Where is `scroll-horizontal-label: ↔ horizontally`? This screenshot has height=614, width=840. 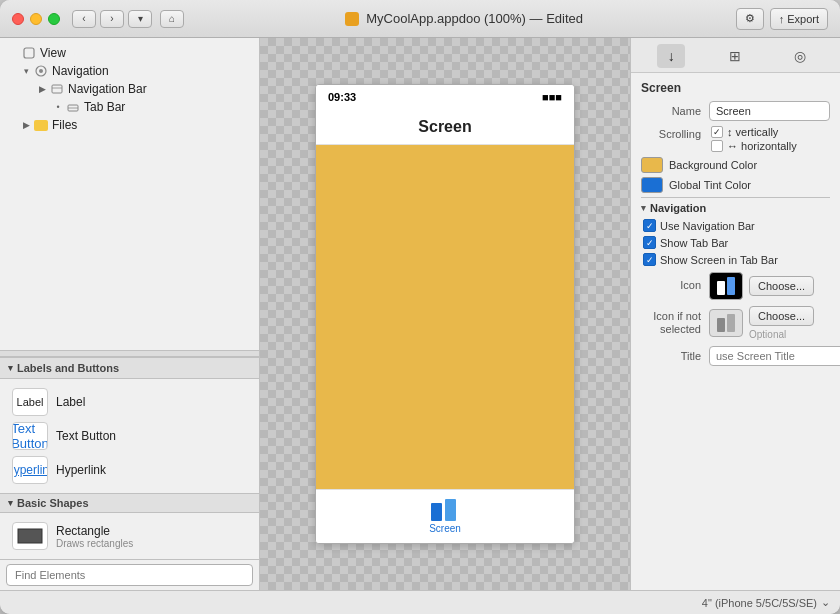
scroll-horizontal-label: ↔ horizontally is located at coordinates (762, 146).